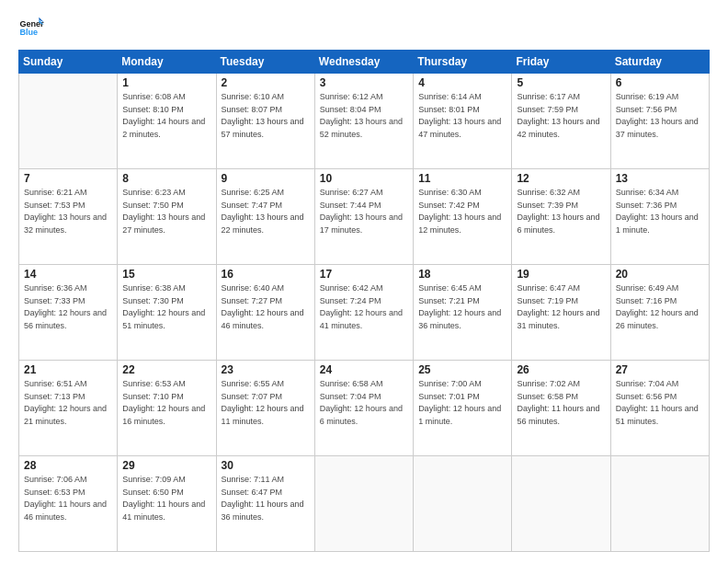  I want to click on day-number: 21, so click(68, 370).